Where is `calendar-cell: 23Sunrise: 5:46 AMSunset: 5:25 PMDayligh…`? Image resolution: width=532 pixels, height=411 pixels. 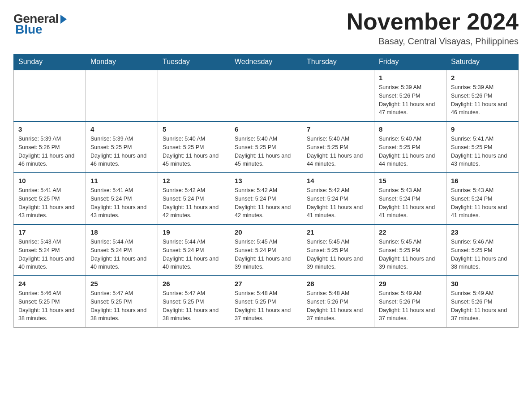 calendar-cell: 23Sunrise: 5:46 AMSunset: 5:25 PMDayligh… is located at coordinates (483, 250).